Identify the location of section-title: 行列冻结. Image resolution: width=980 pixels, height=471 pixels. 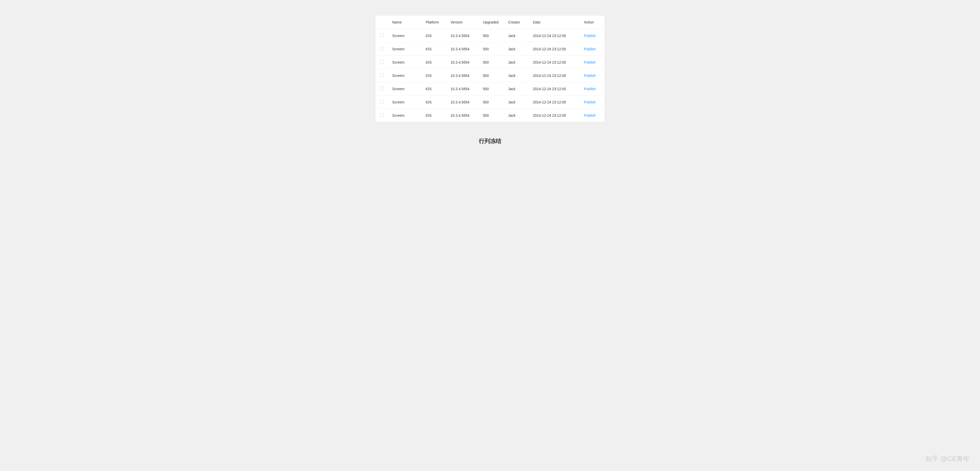
(490, 141).